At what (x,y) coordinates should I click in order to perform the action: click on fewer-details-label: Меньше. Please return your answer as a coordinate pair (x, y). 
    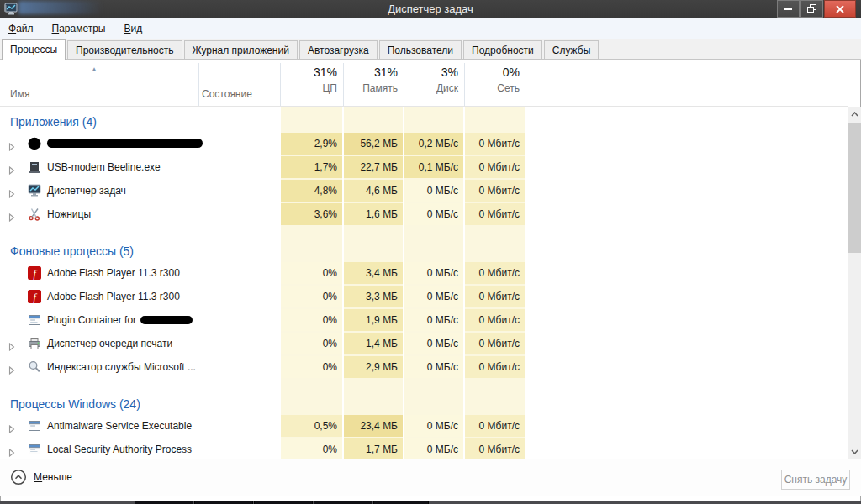
    Looking at the image, I should click on (53, 477).